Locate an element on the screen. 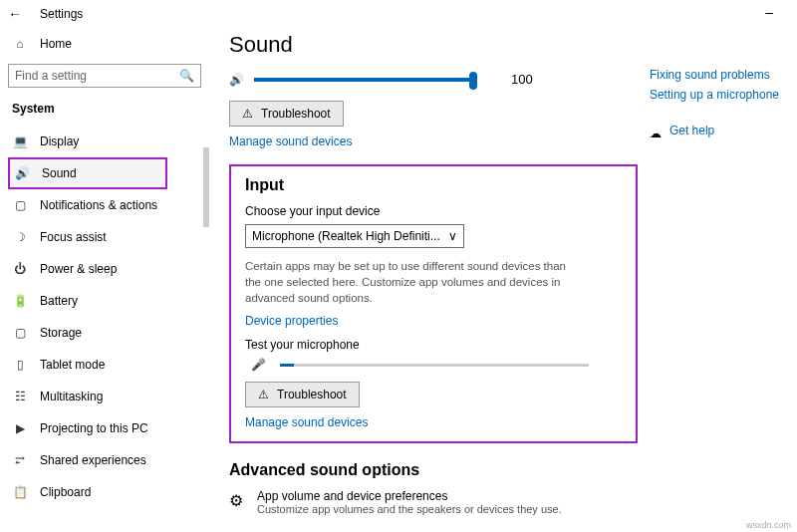 This screenshot has width=797, height=532. sidebar-item-tablet: ▯ Tablet mode is located at coordinates (88, 365).